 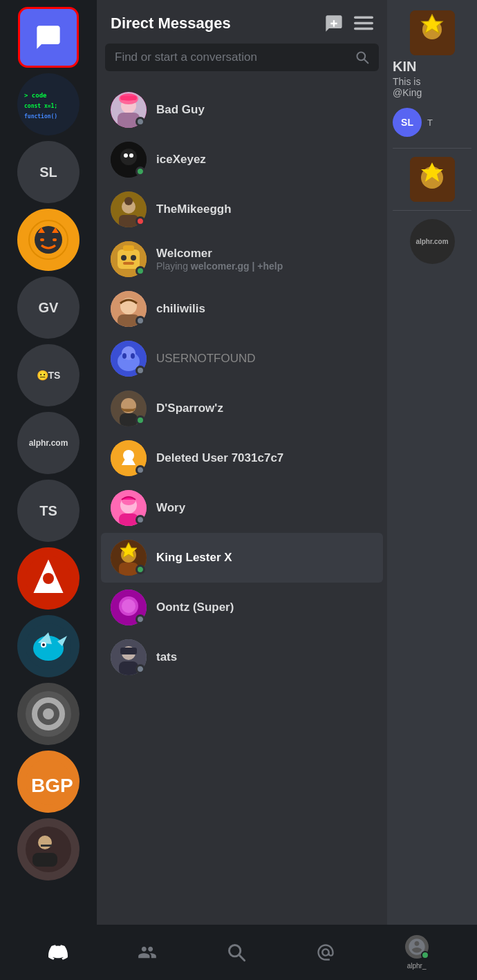 What do you see at coordinates (48, 308) in the screenshot?
I see `sidebar-item-gv: GV` at bounding box center [48, 308].